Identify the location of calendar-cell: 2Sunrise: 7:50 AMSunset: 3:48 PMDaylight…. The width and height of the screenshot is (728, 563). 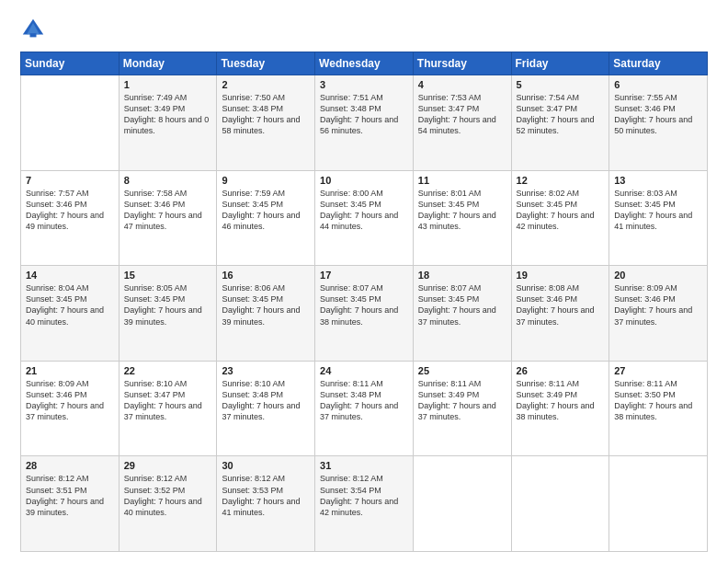
(267, 123).